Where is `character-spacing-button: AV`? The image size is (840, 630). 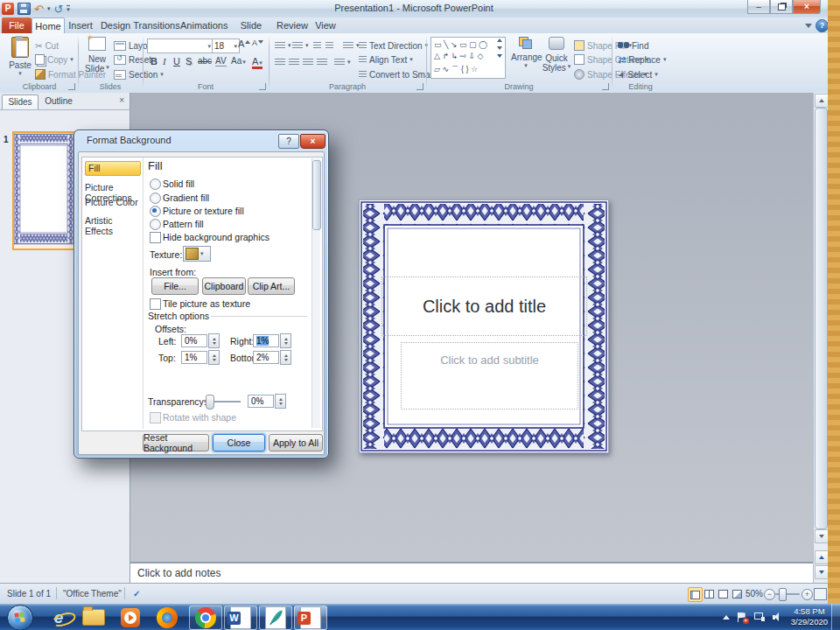 character-spacing-button: AV is located at coordinates (220, 61).